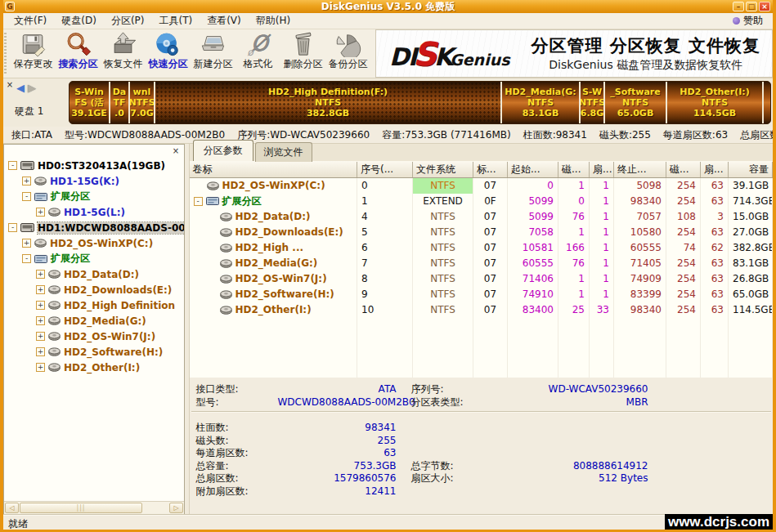 This screenshot has width=776, height=532. What do you see at coordinates (30, 21) in the screenshot?
I see `menu-item-0: 文件(F)` at bounding box center [30, 21].